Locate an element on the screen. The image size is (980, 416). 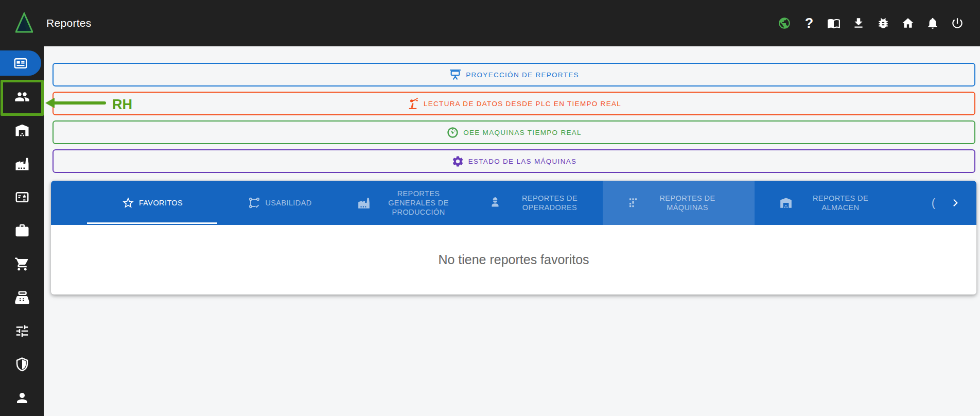
sidebar-item-production is located at coordinates (22, 164).